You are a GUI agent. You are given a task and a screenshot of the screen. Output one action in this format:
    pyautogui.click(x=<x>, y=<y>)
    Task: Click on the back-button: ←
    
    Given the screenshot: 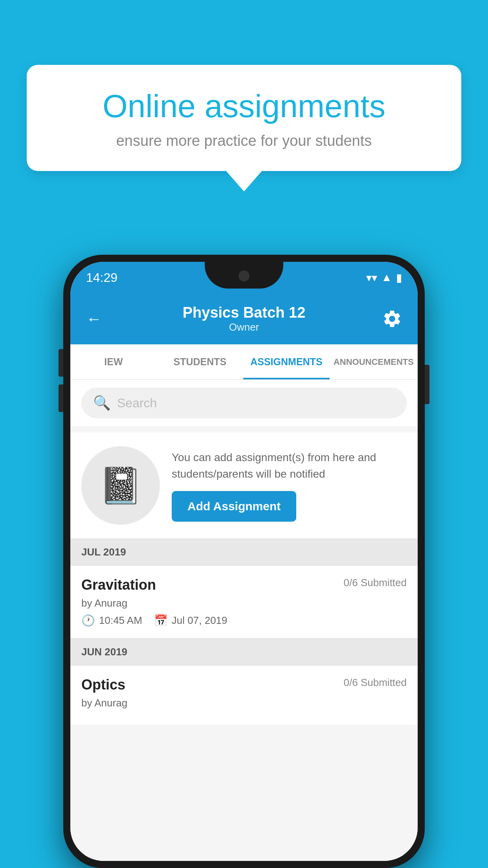 What is the action you would take?
    pyautogui.click(x=94, y=319)
    